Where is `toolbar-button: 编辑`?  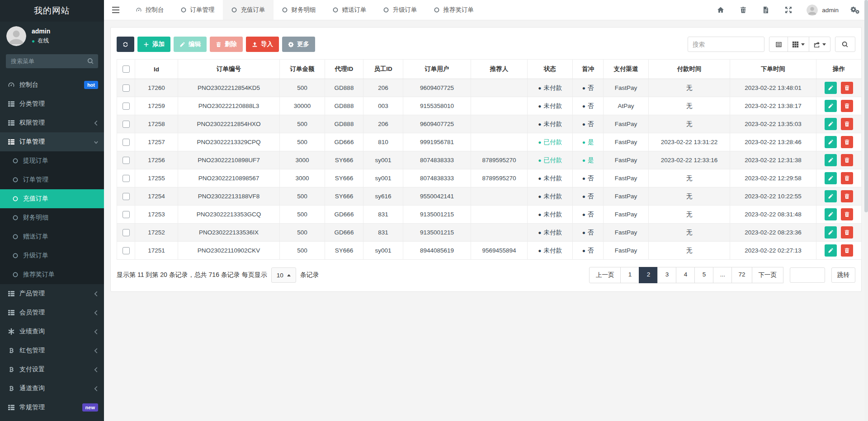 toolbar-button: 编辑 is located at coordinates (190, 44).